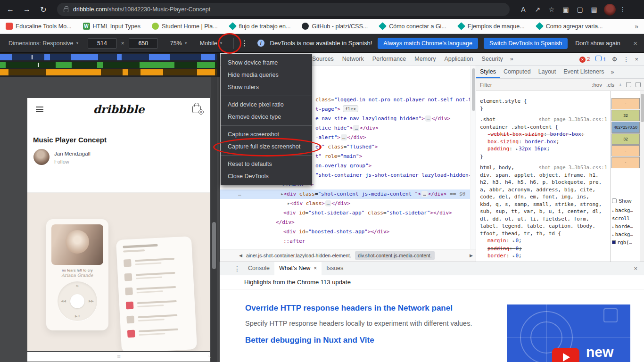  Describe the element at coordinates (626, 220) in the screenshot. I see `computed-property: scroll` at that location.